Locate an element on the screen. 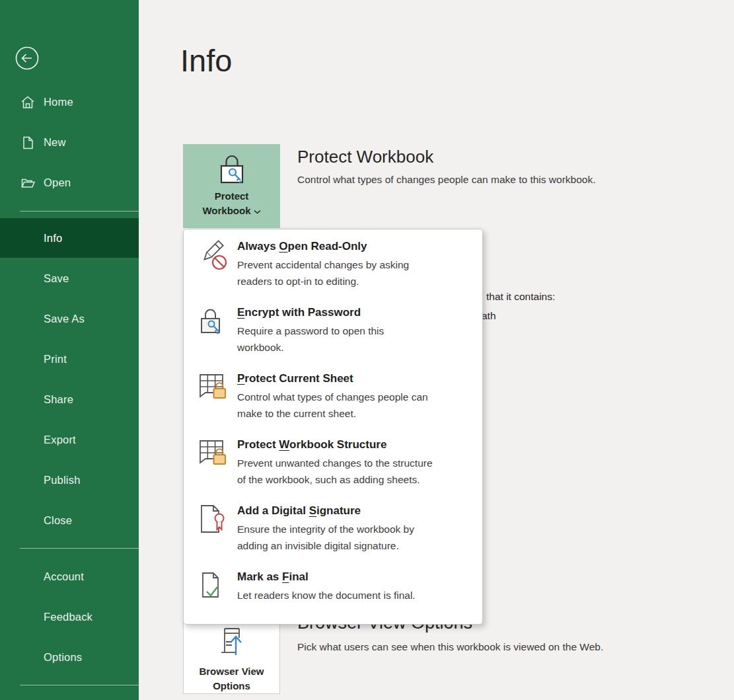 This screenshot has height=700, width=734. sidebar-item-label: New is located at coordinates (55, 143).